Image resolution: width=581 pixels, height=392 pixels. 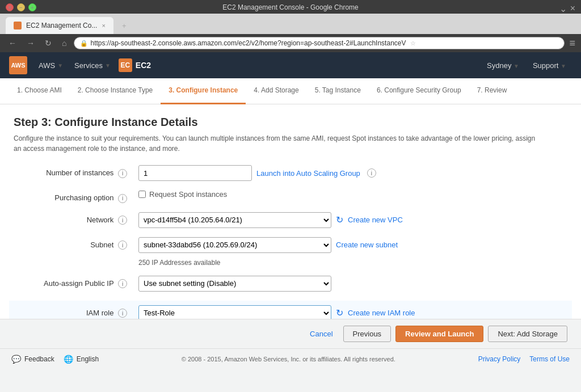 I want to click on page-description: Configure the instance to suit your requ…, so click(x=275, y=144).